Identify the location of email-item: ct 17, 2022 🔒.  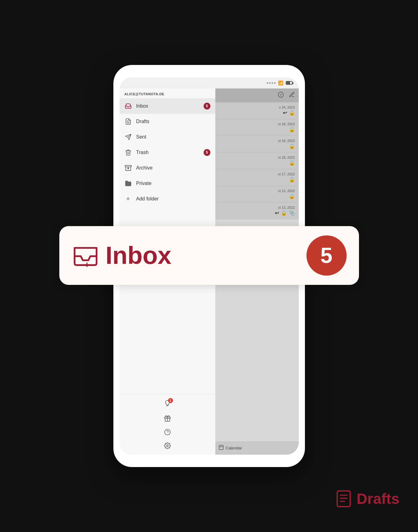
(257, 178).